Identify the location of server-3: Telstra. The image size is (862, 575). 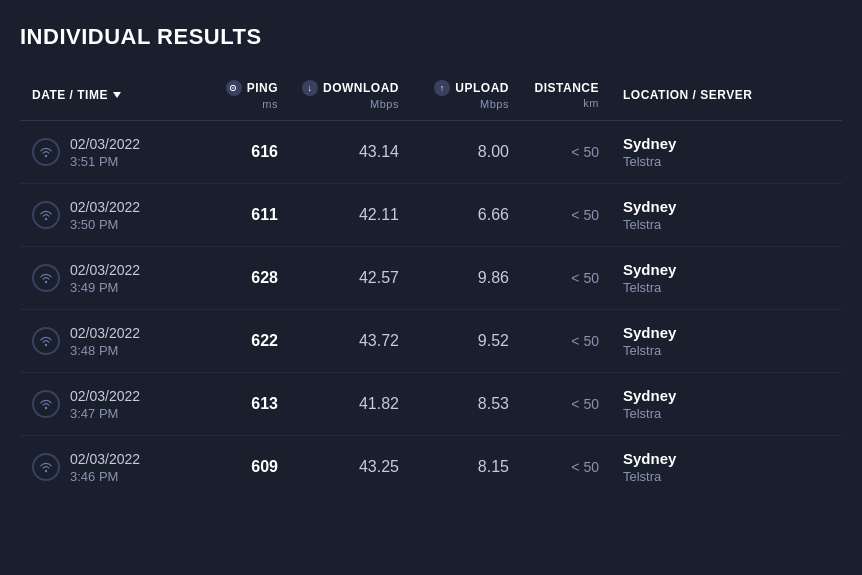
(726, 350).